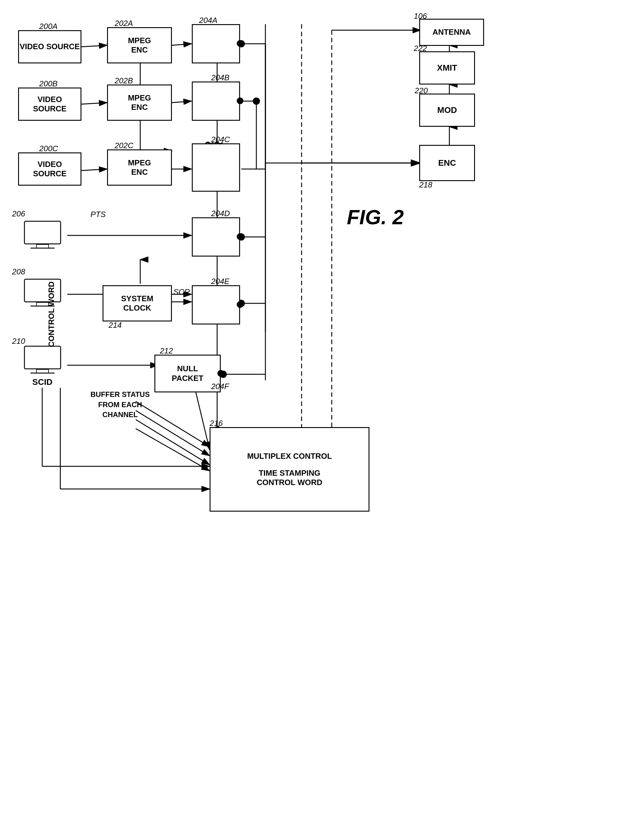  What do you see at coordinates (124, 81) in the screenshot?
I see `ref-202b: 202B` at bounding box center [124, 81].